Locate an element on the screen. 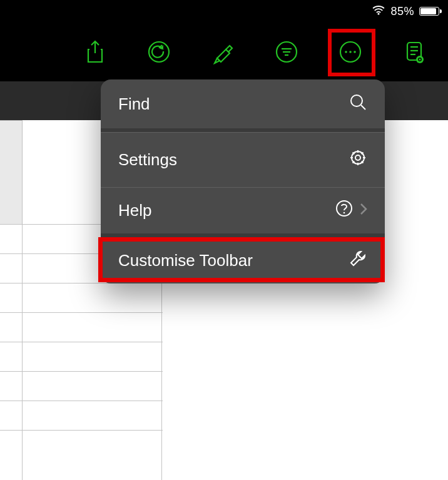  menu-item-label: Help is located at coordinates (135, 210).